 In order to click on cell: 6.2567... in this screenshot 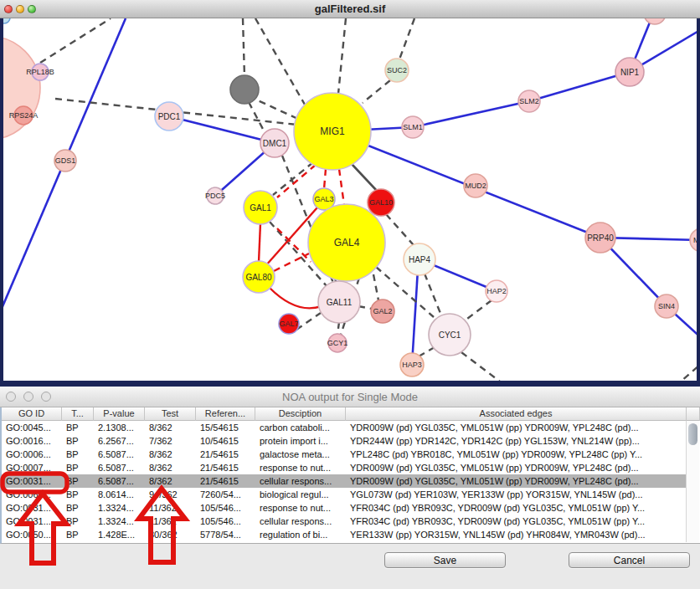, I will do `click(119, 441)`.